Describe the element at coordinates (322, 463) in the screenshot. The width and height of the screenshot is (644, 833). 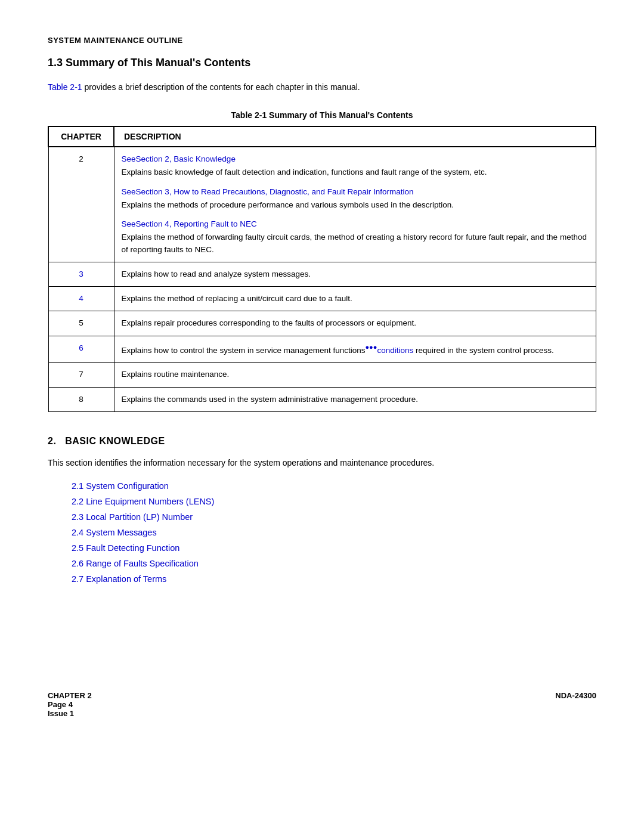
I see `section-intro-text: This section identifies the information …` at that location.